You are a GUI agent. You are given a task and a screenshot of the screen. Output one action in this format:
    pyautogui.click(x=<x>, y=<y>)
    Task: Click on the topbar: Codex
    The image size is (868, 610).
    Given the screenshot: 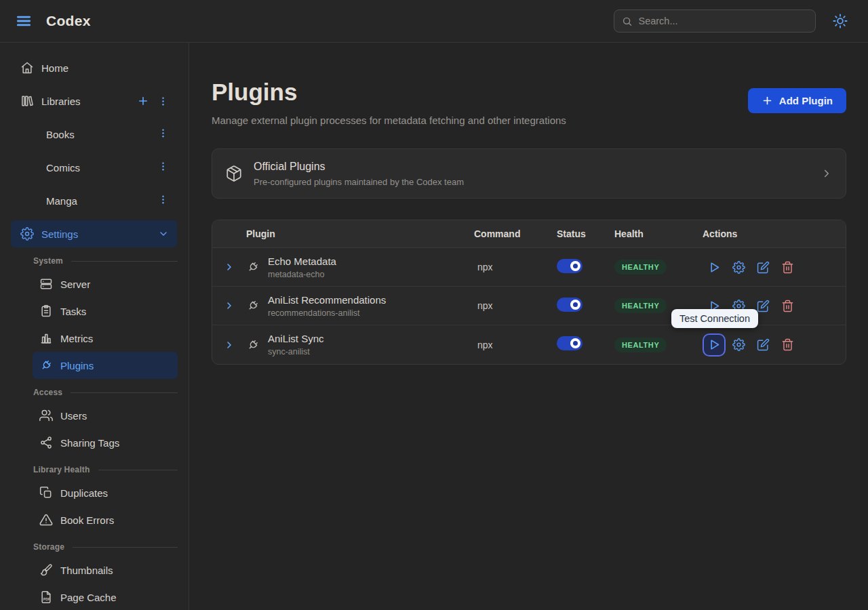 What is the action you would take?
    pyautogui.click(x=434, y=22)
    